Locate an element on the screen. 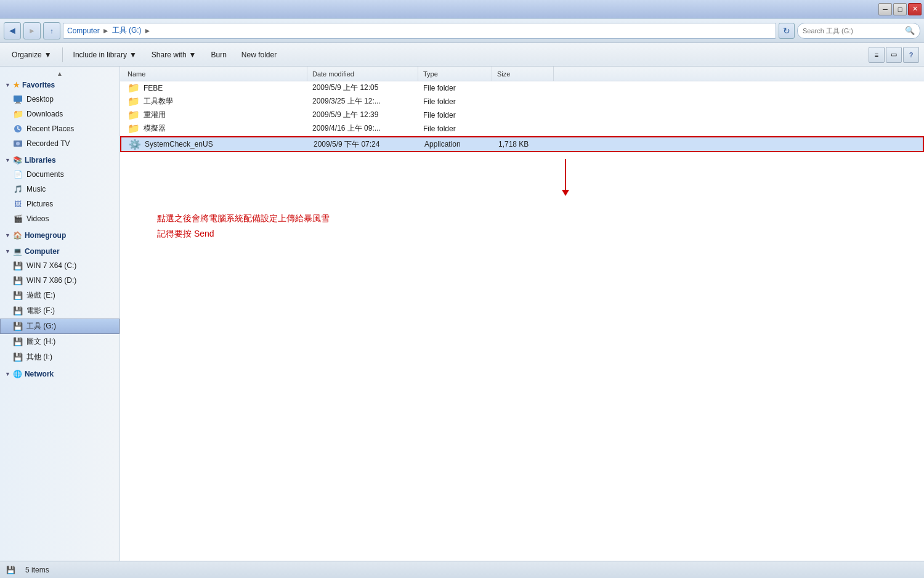  table-row: 📁 重灌用 2009/5/9 上午 12:39 File folder is located at coordinates (522, 115).